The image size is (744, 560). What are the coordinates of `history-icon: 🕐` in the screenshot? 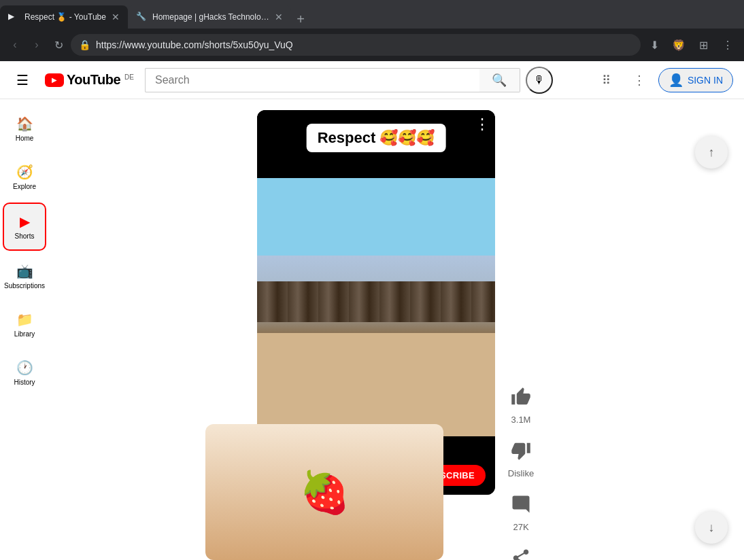 It's located at (24, 368).